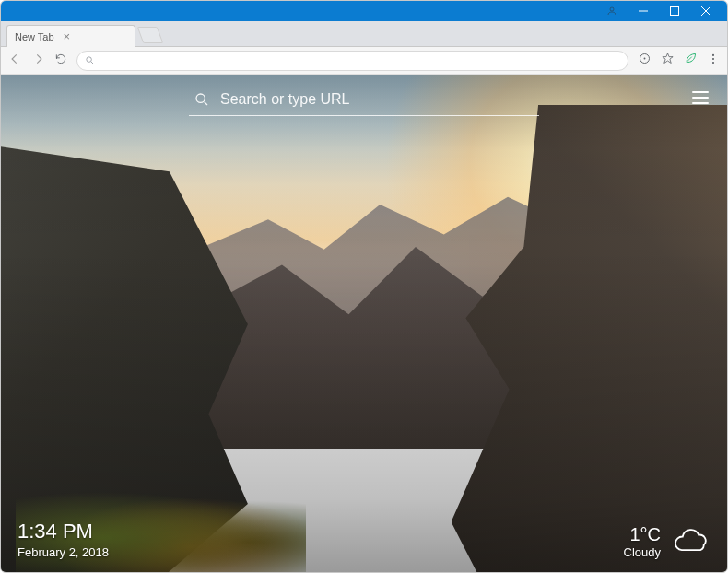  I want to click on clock-time: 1:34 PM, so click(63, 532).